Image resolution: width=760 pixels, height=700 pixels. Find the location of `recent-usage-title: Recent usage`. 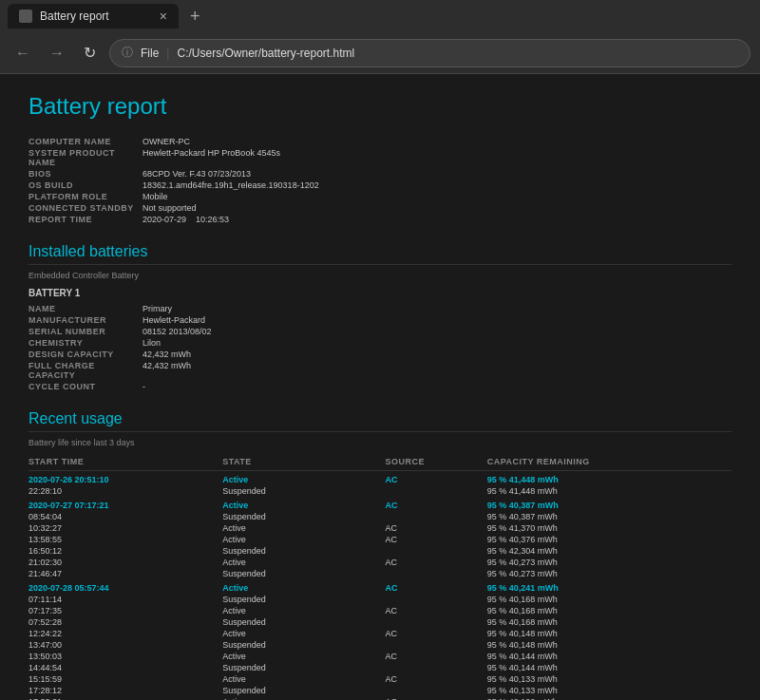

recent-usage-title: Recent usage is located at coordinates (380, 422).